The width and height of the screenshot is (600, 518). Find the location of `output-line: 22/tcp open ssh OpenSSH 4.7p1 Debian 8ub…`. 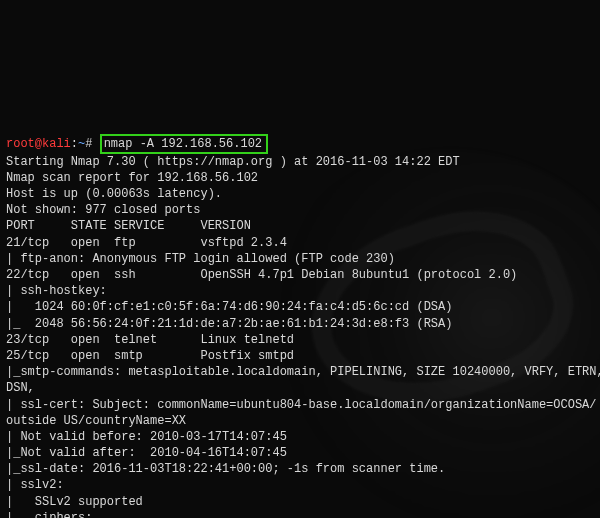

output-line: 22/tcp open ssh OpenSSH 4.7p1 Debian 8ub… is located at coordinates (300, 275).